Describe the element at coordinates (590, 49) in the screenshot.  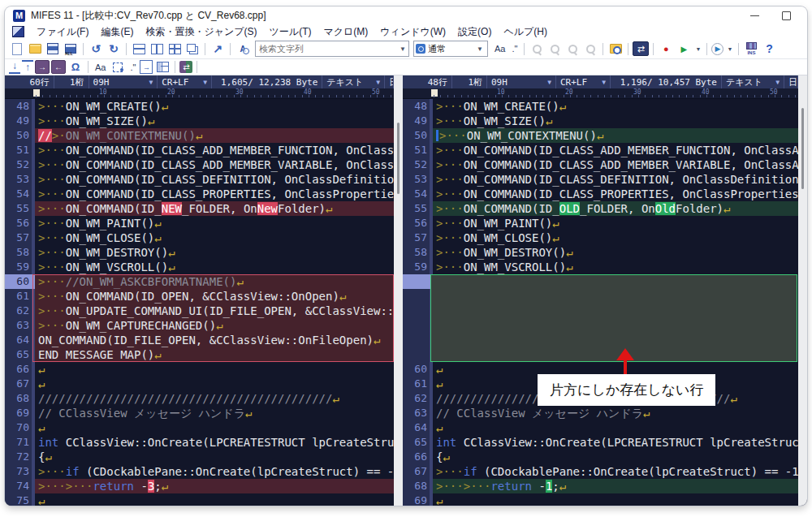
I see `zoom-page-icon` at that location.